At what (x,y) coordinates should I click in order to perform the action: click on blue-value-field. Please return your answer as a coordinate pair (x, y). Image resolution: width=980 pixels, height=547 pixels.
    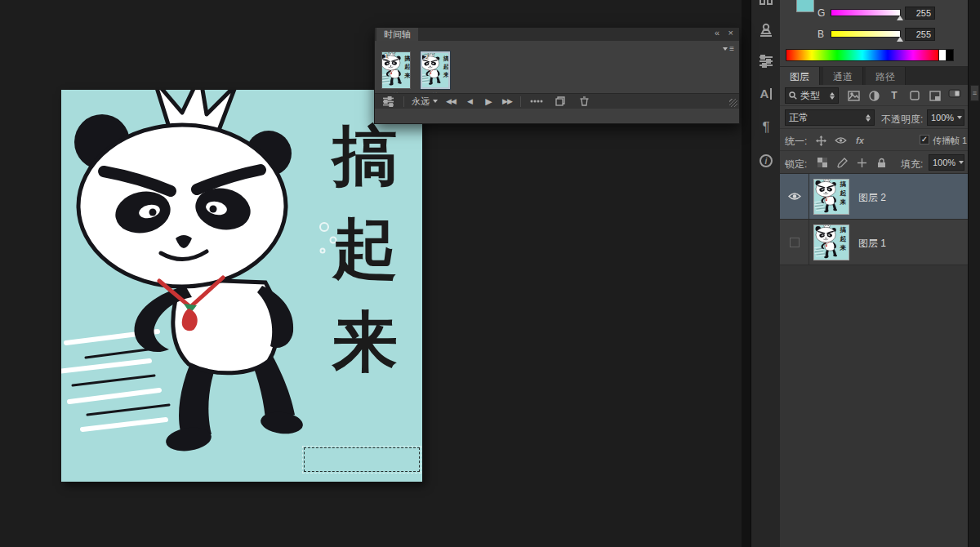
    Looking at the image, I should click on (920, 34).